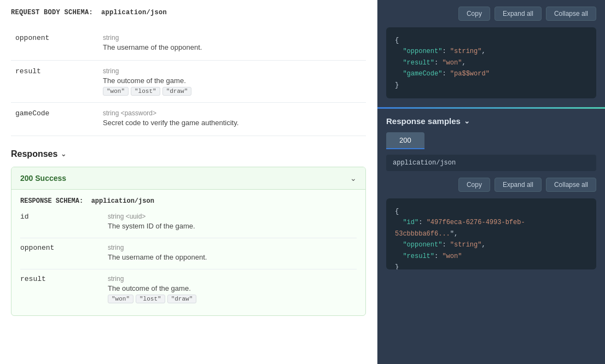 This screenshot has height=364, width=605. Describe the element at coordinates (146, 91) in the screenshot. I see `enum-tag-lost: "lost"` at that location.